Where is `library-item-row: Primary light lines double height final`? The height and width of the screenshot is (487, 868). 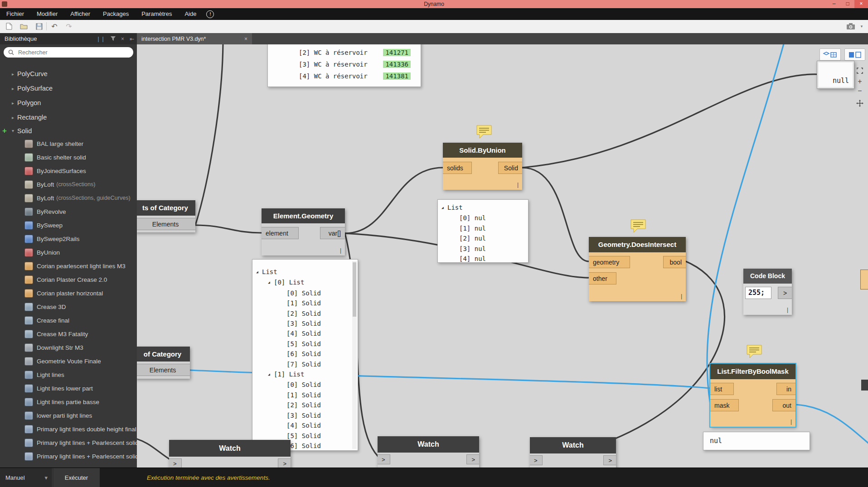 library-item-row: Primary light lines double height final is located at coordinates (68, 429).